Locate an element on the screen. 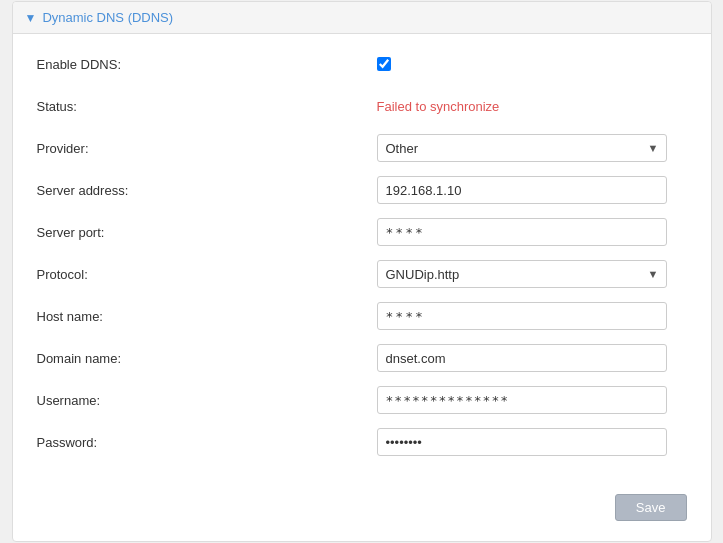 Image resolution: width=723 pixels, height=543 pixels. host-name-row: Host name: is located at coordinates (362, 316).